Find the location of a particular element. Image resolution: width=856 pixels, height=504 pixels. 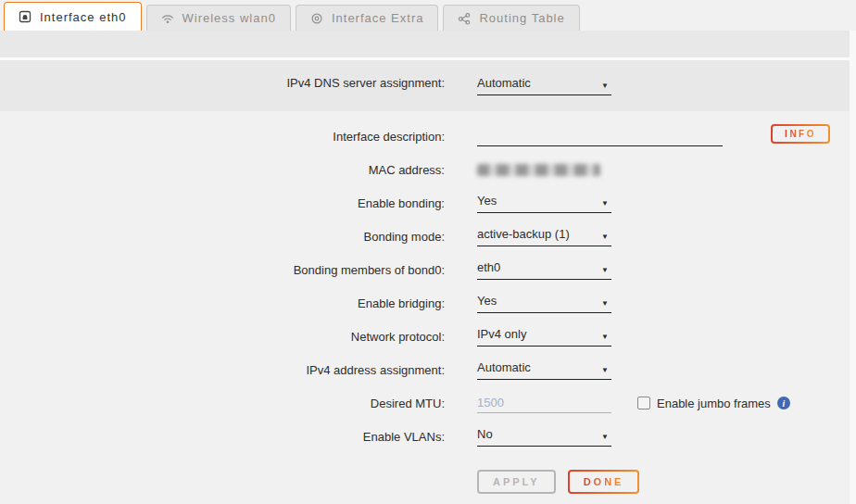

bonding-members-label: Bonding members of bond0: is located at coordinates (222, 271).